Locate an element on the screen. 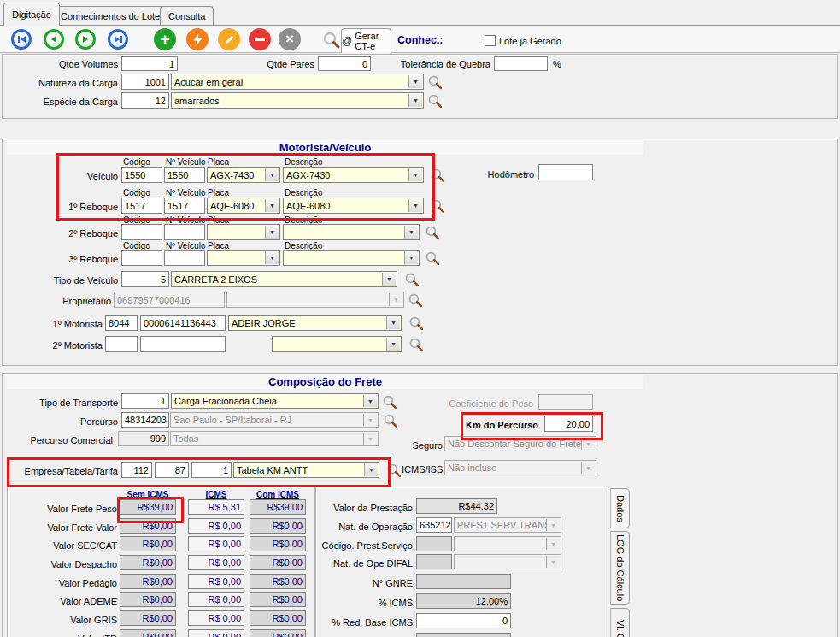 The image size is (840, 637). reboque2-search-icon is located at coordinates (432, 233).